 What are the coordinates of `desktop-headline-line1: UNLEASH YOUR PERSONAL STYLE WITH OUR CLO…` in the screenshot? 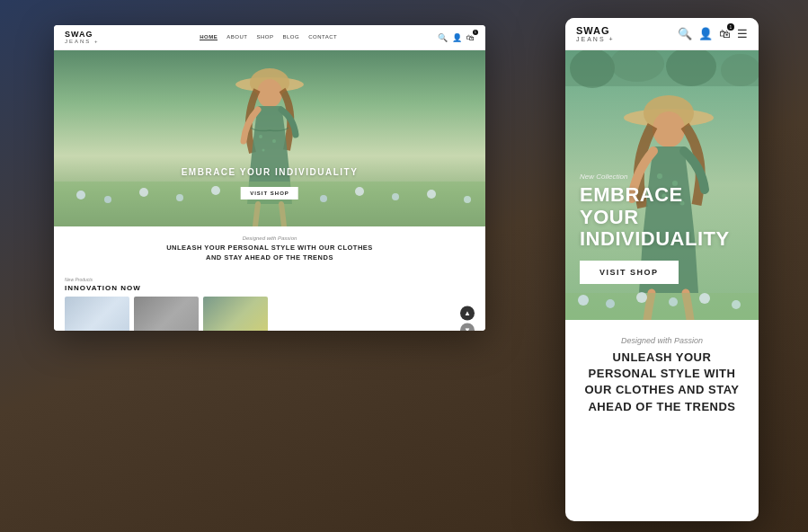 It's located at (270, 248).